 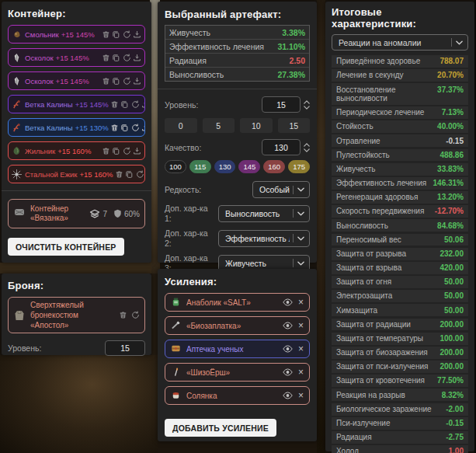 I want to click on stat-label: Эффективность лечения, so click(x=217, y=47).